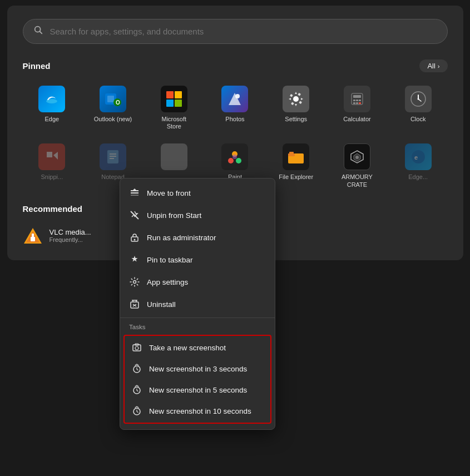  I want to click on svg-text: e, so click(416, 157).